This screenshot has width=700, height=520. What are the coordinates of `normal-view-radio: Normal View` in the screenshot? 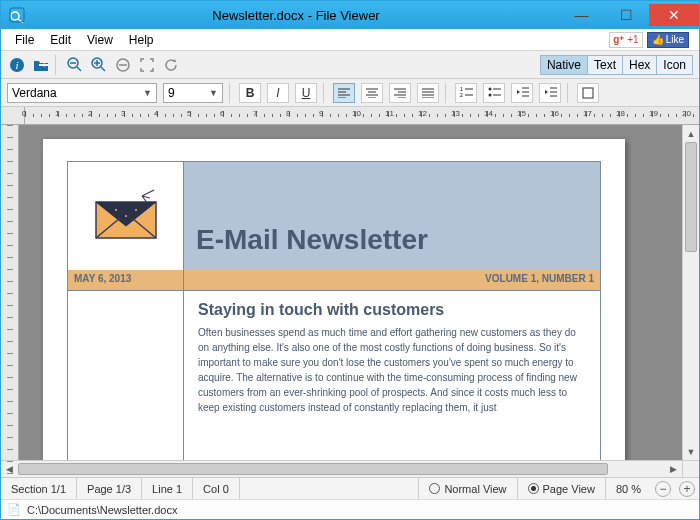 It's located at (468, 489).